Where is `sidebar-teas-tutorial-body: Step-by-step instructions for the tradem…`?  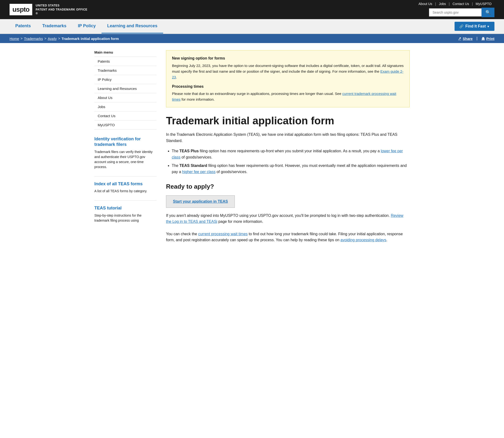 sidebar-teas-tutorial-body: Step-by-step instructions for the tradem… is located at coordinates (126, 218).